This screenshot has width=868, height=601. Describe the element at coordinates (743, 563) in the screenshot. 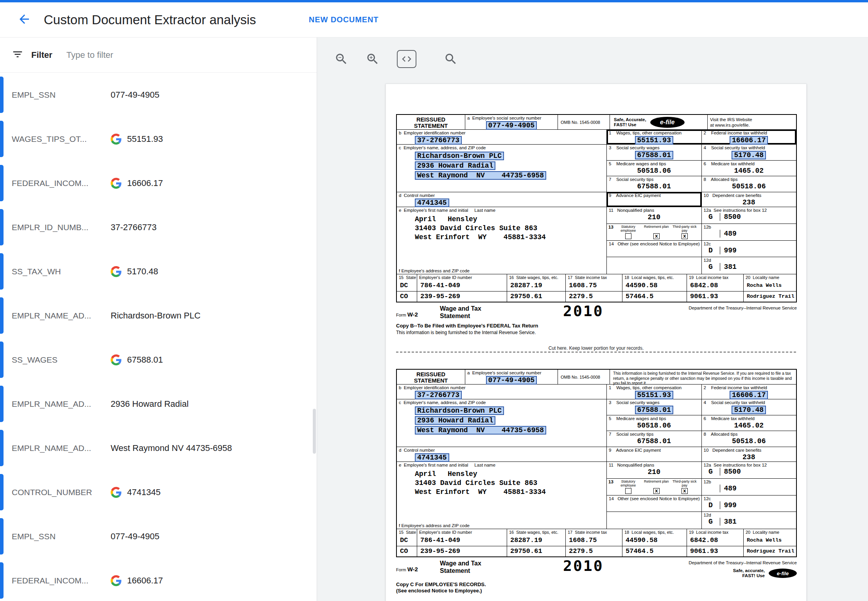

I see `treasury-dept-label: Department of the Treasury--Internal Rev…` at that location.